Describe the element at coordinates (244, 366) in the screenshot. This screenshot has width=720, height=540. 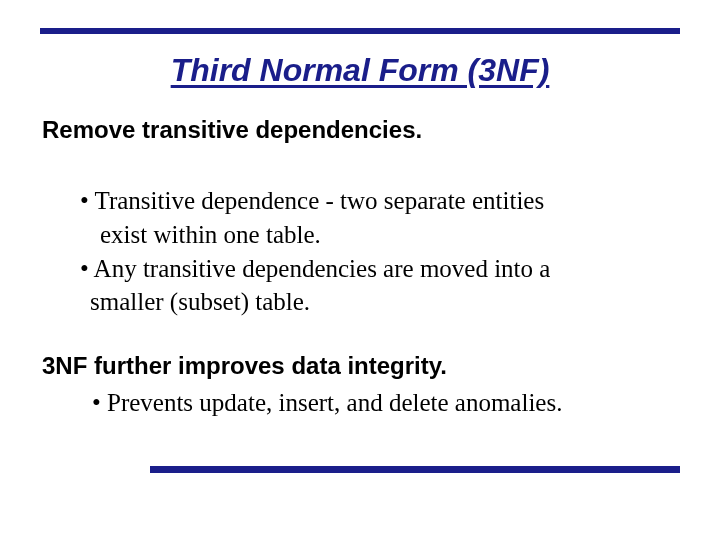
I see `subheading-improves-integrity: 3NF further improves data integrity.` at that location.